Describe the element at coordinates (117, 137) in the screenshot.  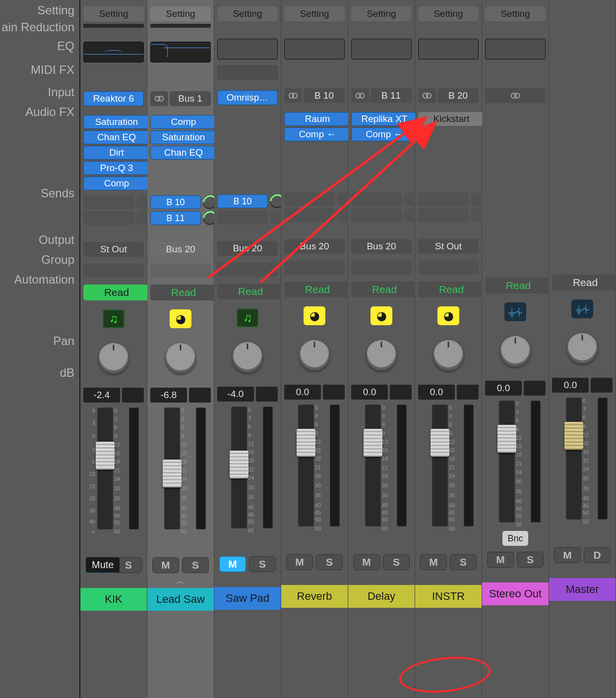
I see `audio-fx-plugin: Chan EQ` at that location.